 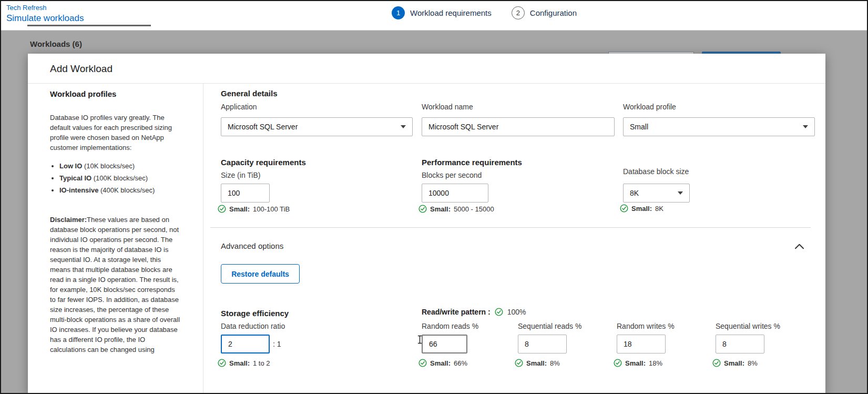 I want to click on sidebar-disclaimer: Disclaimer:These values are based on dat…, so click(x=116, y=285).